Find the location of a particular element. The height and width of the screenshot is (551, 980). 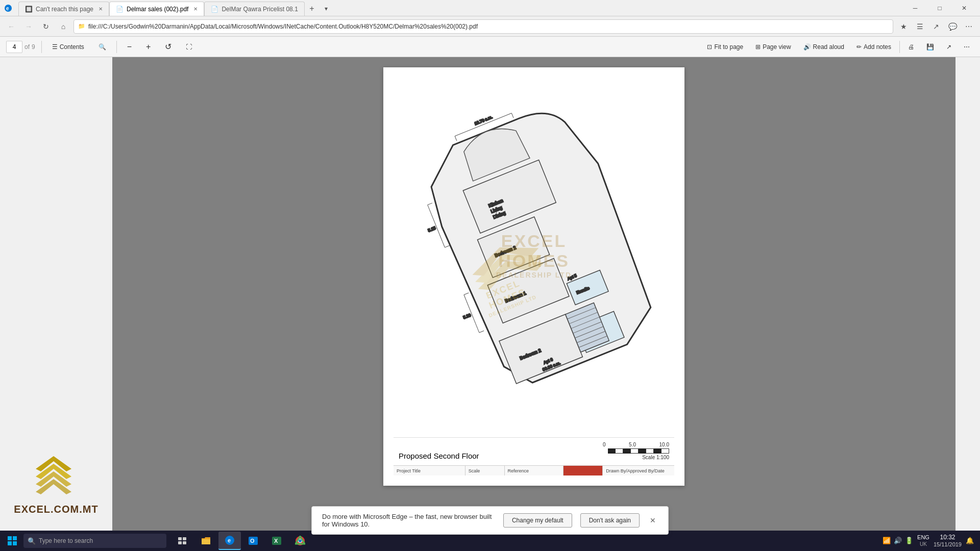

taskbar-search-box: 🔍 Type here to search is located at coordinates (95, 541).